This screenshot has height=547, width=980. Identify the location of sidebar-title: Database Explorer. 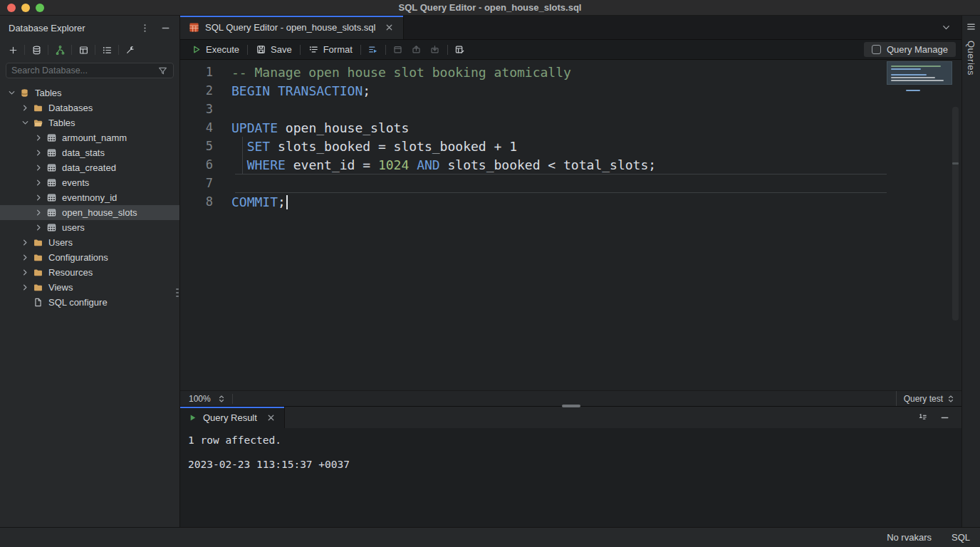
(69, 28).